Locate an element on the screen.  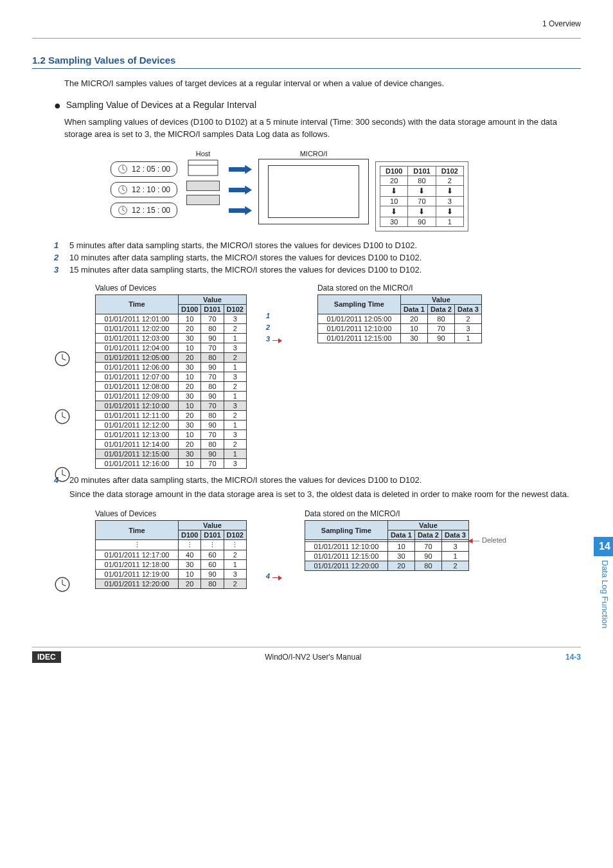
chapter-tab: 14 Data Log Function is located at coordinates (605, 592).